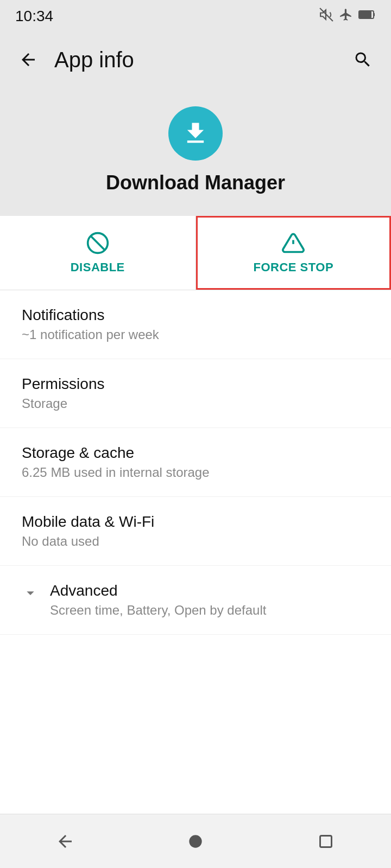 The height and width of the screenshot is (868, 391). What do you see at coordinates (367, 16) in the screenshot?
I see `battery-icon` at bounding box center [367, 16].